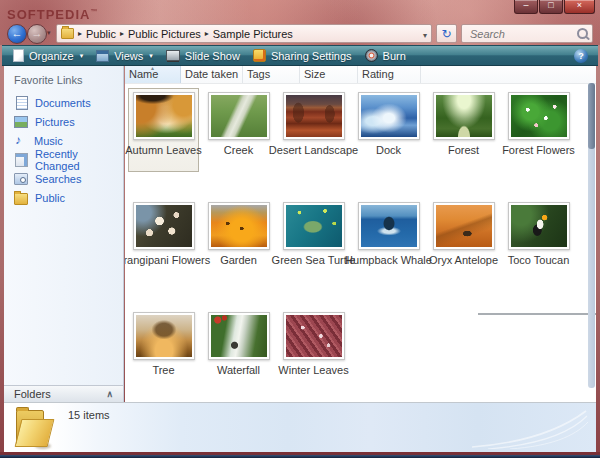 Image resolution: width=600 pixels, height=458 pixels. What do you see at coordinates (260, 56) in the screenshot?
I see `sharing-icon` at bounding box center [260, 56].